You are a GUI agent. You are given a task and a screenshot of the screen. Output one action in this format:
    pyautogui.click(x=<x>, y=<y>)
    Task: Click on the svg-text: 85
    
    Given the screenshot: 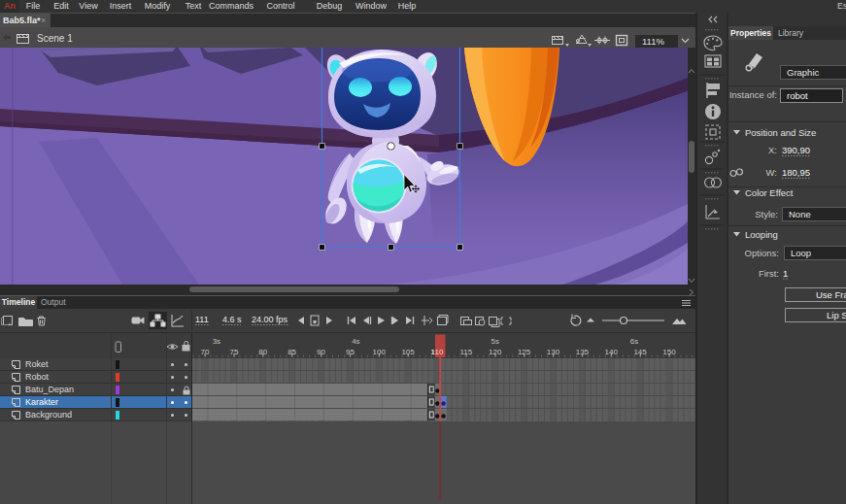 What is the action you would take?
    pyautogui.click(x=291, y=352)
    